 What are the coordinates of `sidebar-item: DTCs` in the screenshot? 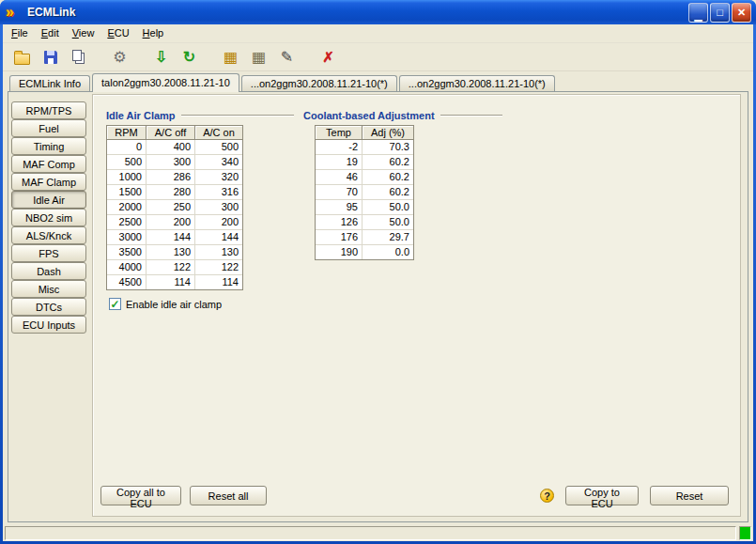 It's located at (49, 306).